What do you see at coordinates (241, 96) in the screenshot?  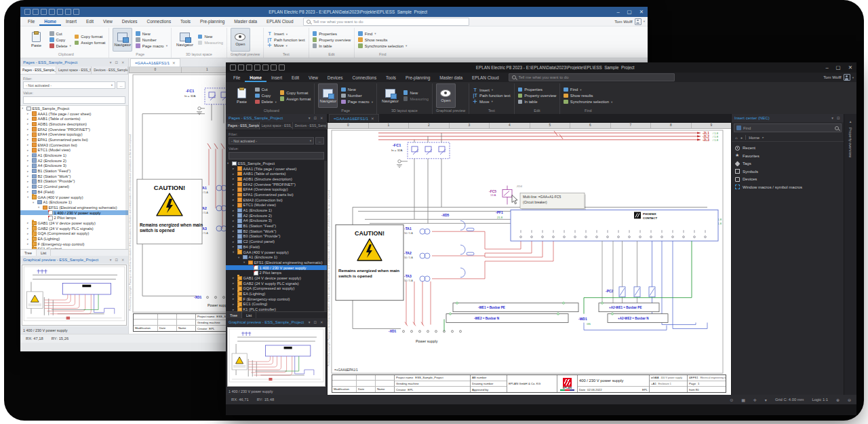 I see `paste-button: Paste` at bounding box center [241, 96].